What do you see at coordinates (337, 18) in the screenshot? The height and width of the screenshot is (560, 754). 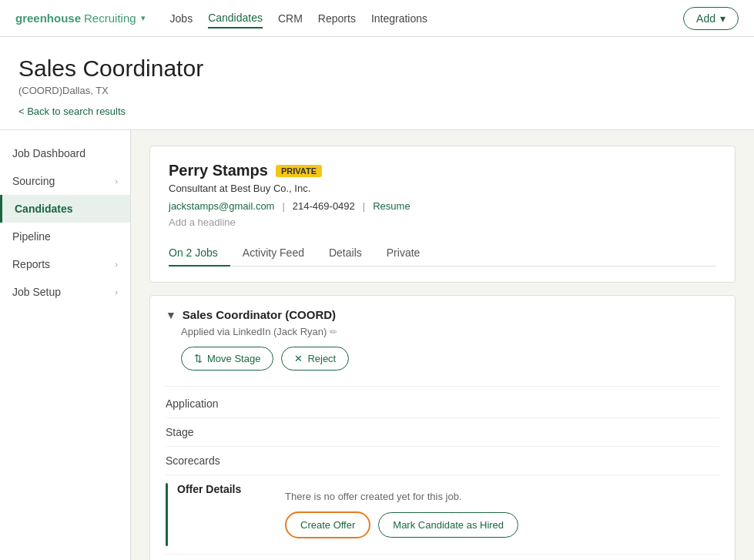 I see `nav-reports: Reports` at bounding box center [337, 18].